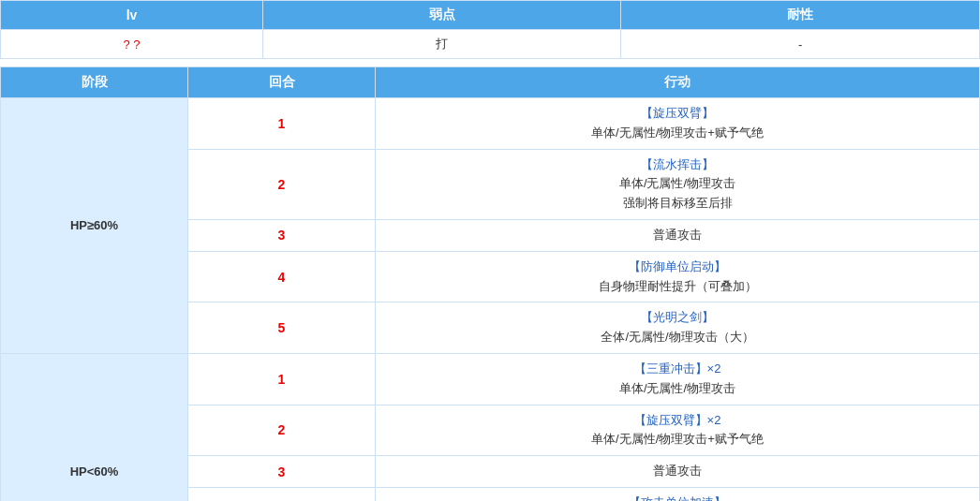 The image size is (980, 501). Describe the element at coordinates (282, 124) in the screenshot. I see `round-cell-0-0: 1` at that location.